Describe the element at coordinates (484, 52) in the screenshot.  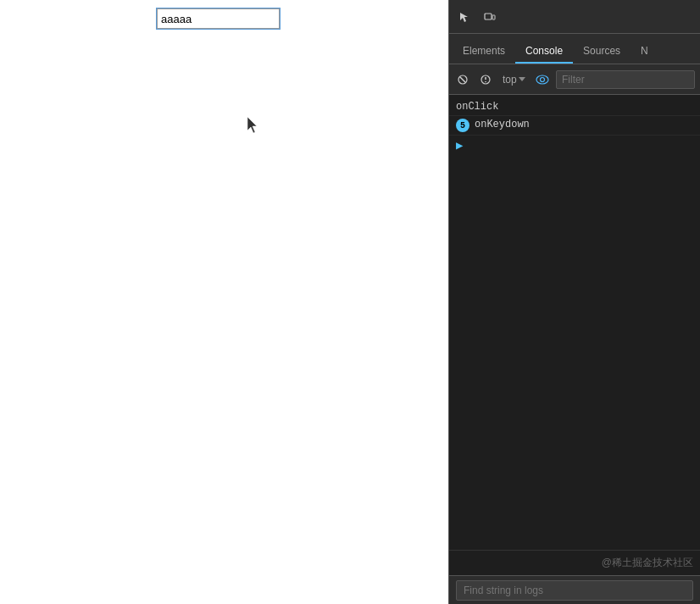
I see `tab-elements: Elements` at that location.